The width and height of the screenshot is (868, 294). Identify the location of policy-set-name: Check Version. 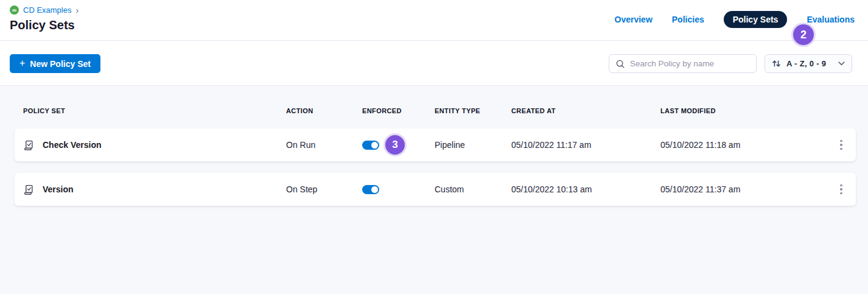
(72, 145).